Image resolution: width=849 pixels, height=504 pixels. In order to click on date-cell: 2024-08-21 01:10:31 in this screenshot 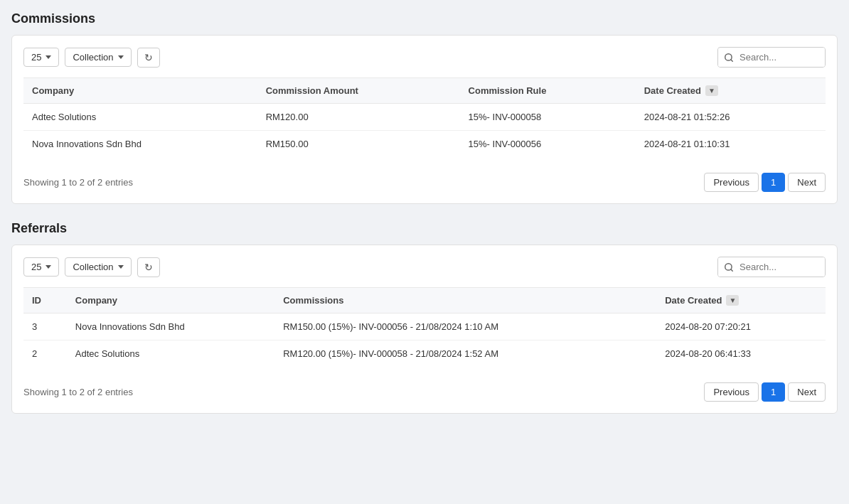, I will do `click(731, 144)`.